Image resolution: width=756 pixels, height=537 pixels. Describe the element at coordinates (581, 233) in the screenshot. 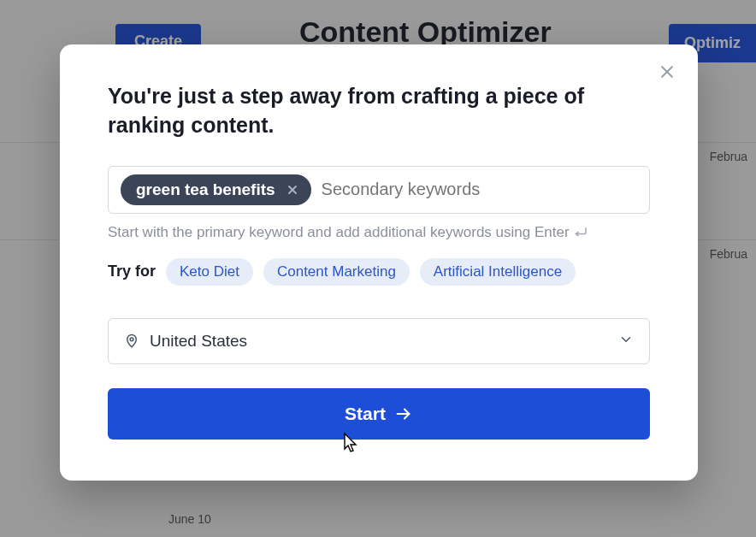

I see `enter-icon` at that location.